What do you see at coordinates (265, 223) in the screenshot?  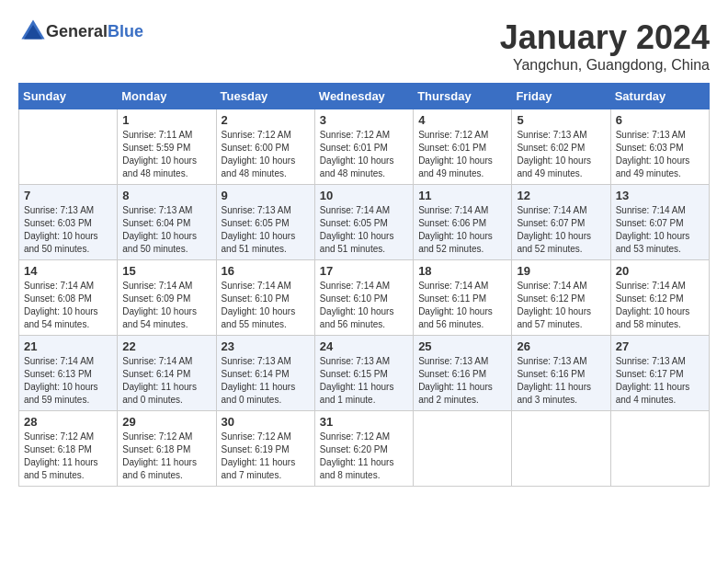 I see `calendar-cell: 9Sunrise: 7:13 AM Sunset: 6:05 PM Daylig…` at bounding box center [265, 223].